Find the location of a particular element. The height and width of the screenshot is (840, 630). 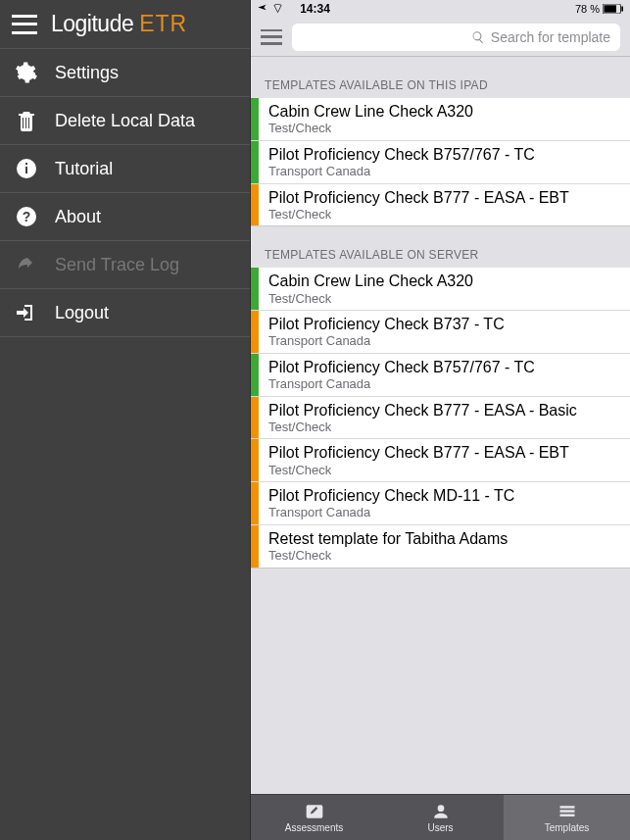

status-left-icons is located at coordinates (270, 10).